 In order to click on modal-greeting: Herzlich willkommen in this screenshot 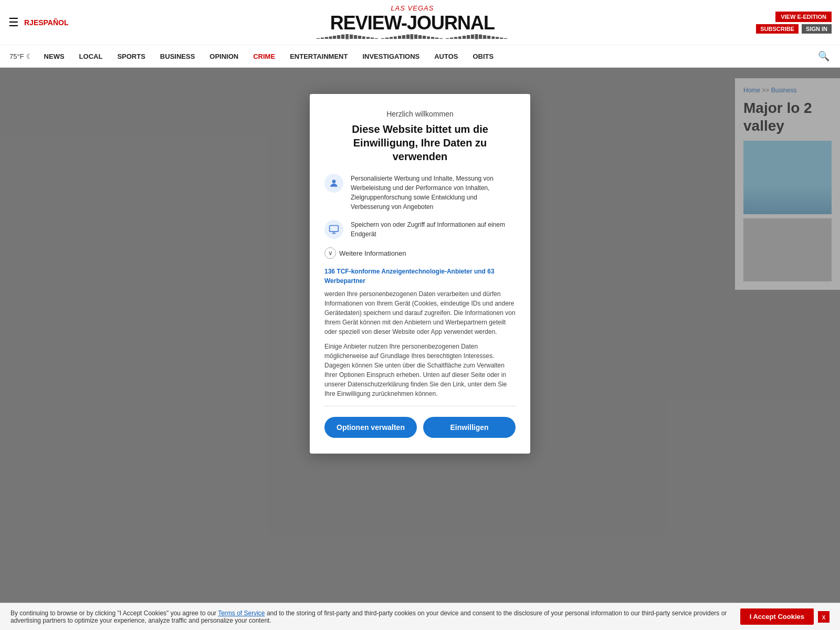, I will do `click(420, 114)`.